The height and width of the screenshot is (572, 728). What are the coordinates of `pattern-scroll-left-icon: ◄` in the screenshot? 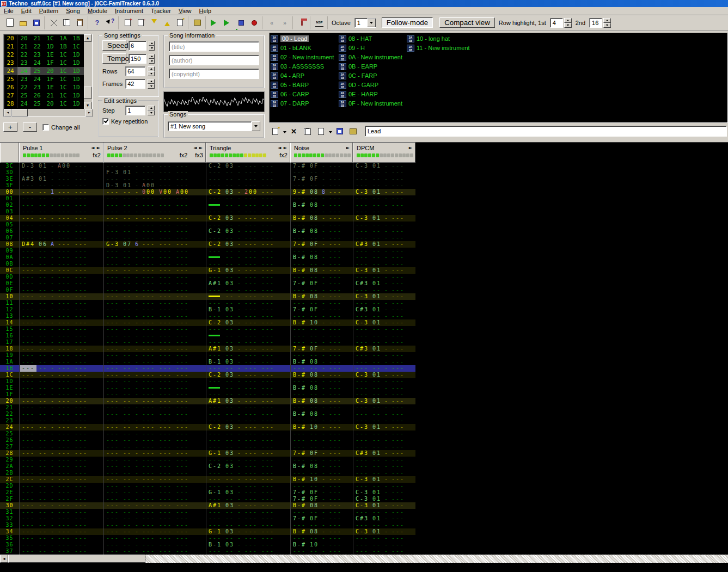 It's located at (4, 558).